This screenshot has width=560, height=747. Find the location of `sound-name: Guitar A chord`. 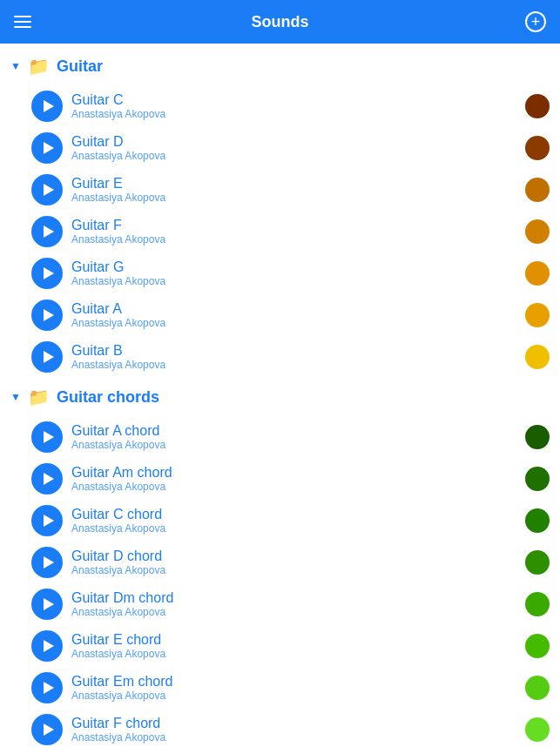

sound-name: Guitar A chord is located at coordinates (294, 431).